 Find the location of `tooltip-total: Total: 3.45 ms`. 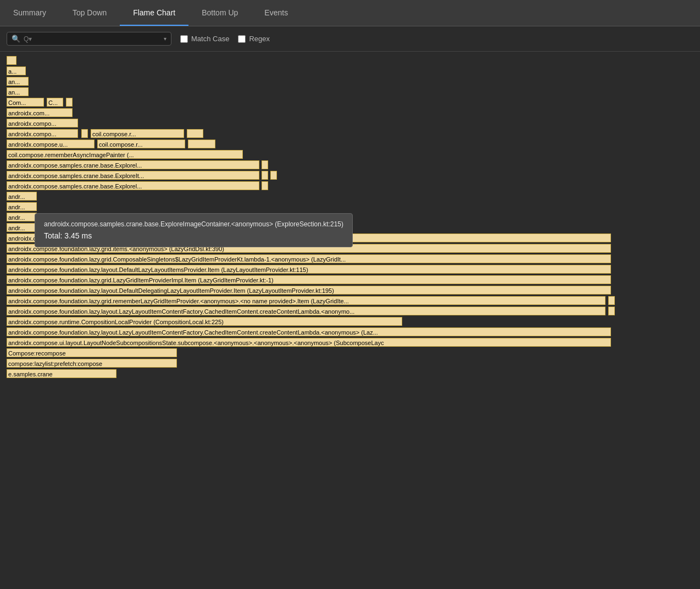

tooltip-total: Total: 3.45 ms is located at coordinates (193, 236).